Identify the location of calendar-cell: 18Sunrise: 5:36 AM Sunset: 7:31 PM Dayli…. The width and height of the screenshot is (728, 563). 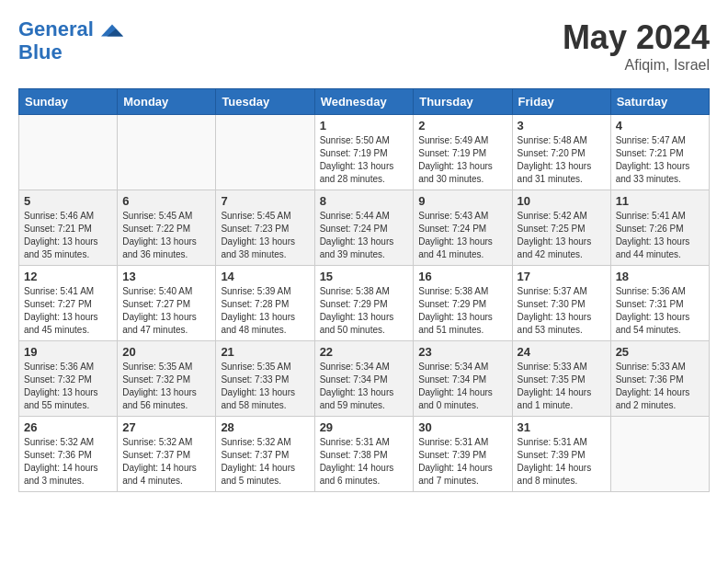
(660, 304).